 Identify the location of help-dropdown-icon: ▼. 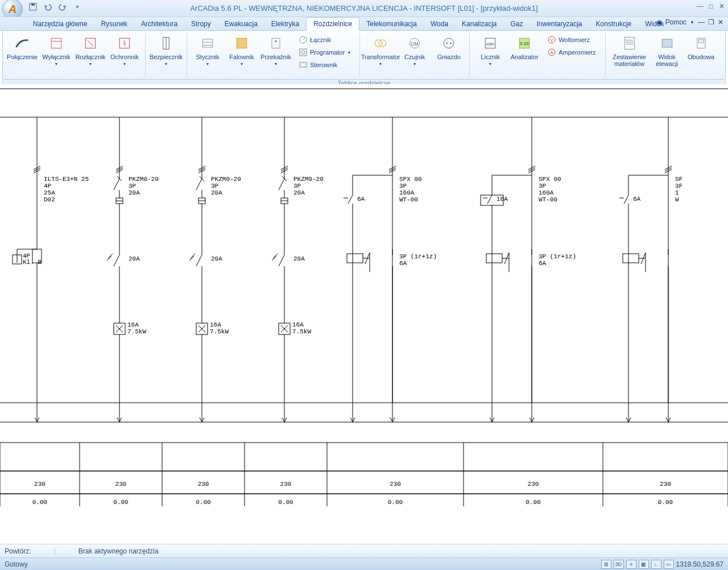
(692, 23).